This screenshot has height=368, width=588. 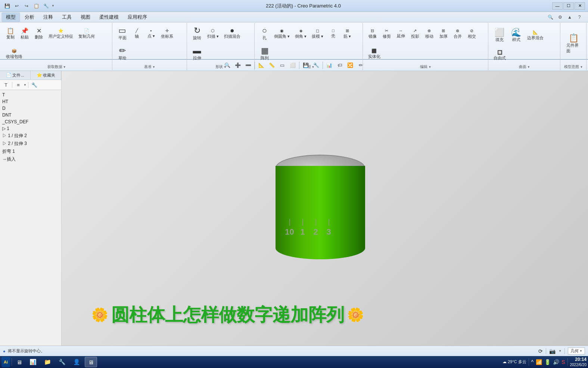 I want to click on minimize-btn: —, so click(x=557, y=6).